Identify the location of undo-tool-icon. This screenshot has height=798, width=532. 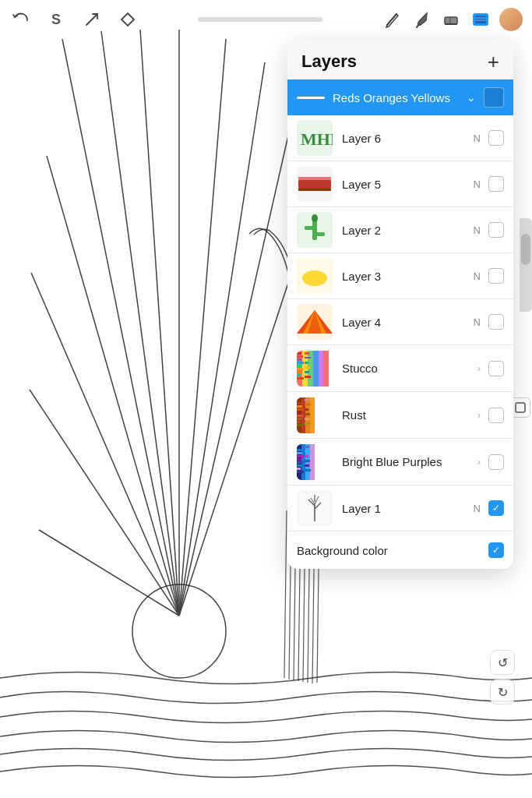
(20, 19).